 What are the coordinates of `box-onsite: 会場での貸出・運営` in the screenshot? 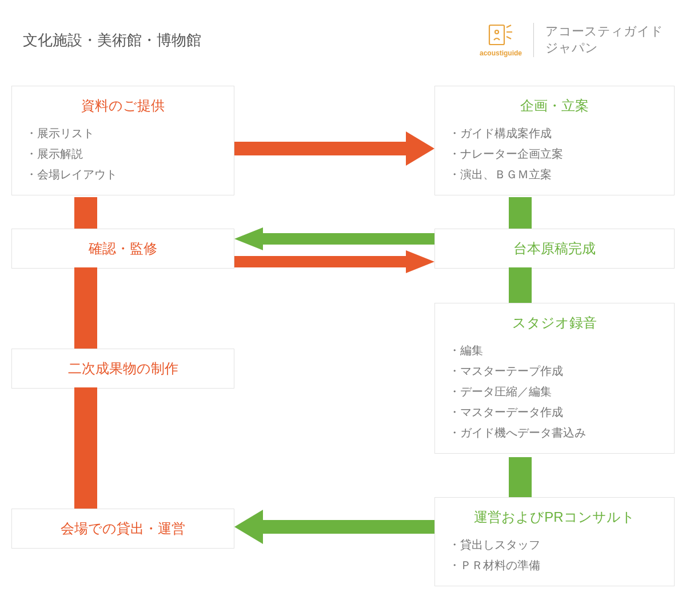 It's located at (123, 529).